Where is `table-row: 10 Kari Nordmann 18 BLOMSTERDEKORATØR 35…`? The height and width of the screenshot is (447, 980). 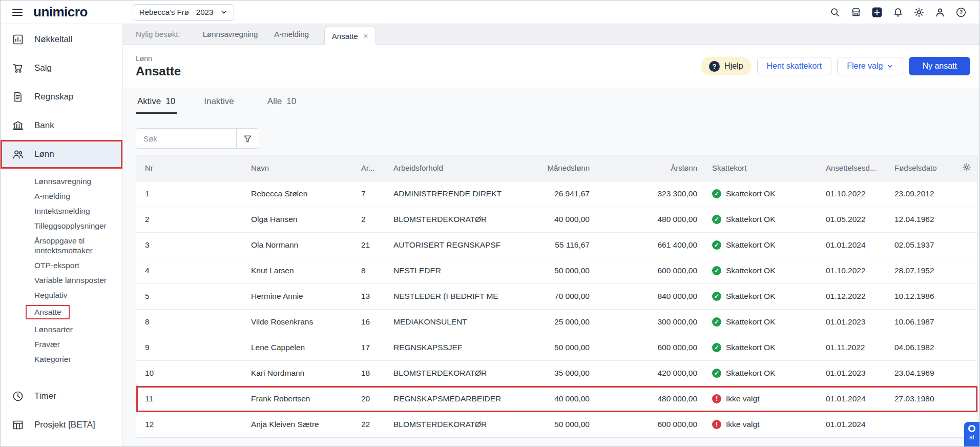 table-row: 10 Kari Nordmann 18 BLOMSTERDEKORATØR 35… is located at coordinates (557, 373).